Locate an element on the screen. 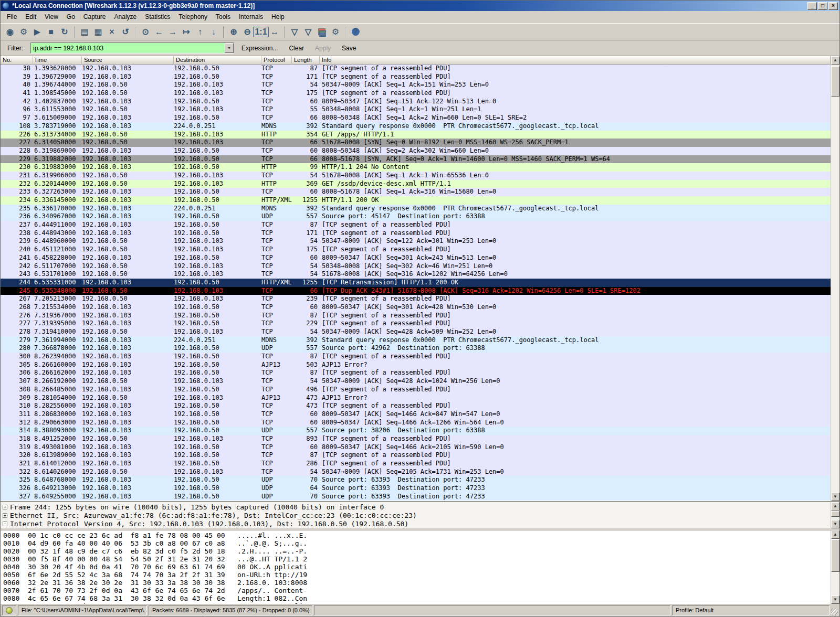  filter-dropdown-button: ▼ is located at coordinates (229, 48).